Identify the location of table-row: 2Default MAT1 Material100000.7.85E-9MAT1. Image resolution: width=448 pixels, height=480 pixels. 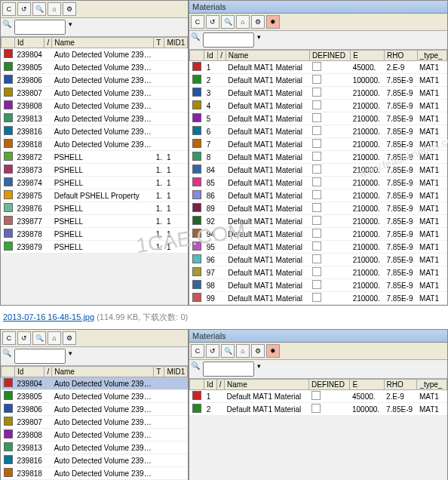
(318, 80).